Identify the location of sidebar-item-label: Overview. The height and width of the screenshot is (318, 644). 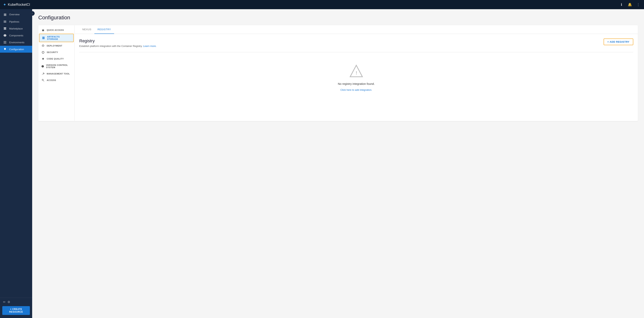
(14, 14).